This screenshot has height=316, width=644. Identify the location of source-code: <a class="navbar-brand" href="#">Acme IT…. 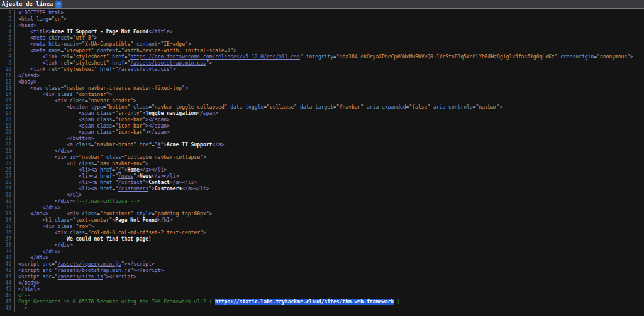
(121, 145).